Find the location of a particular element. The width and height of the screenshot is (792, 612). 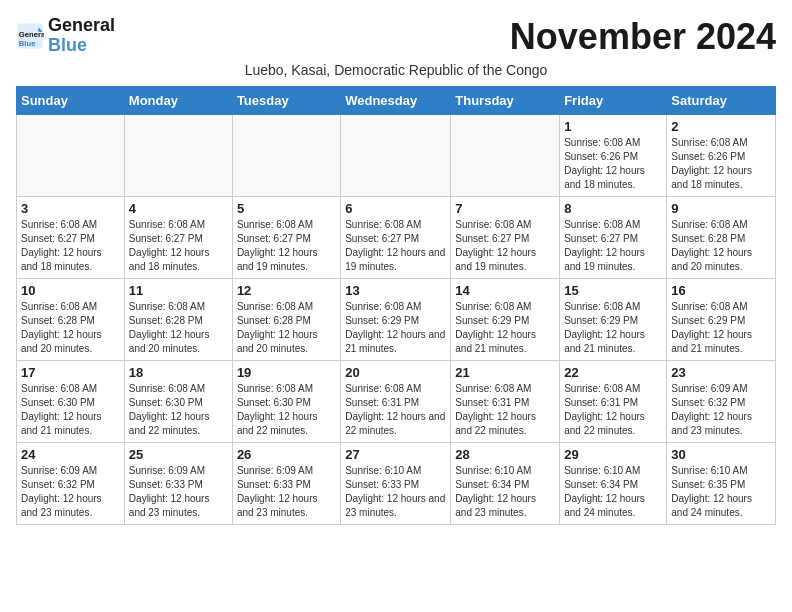

day-number: 30 is located at coordinates (721, 454).